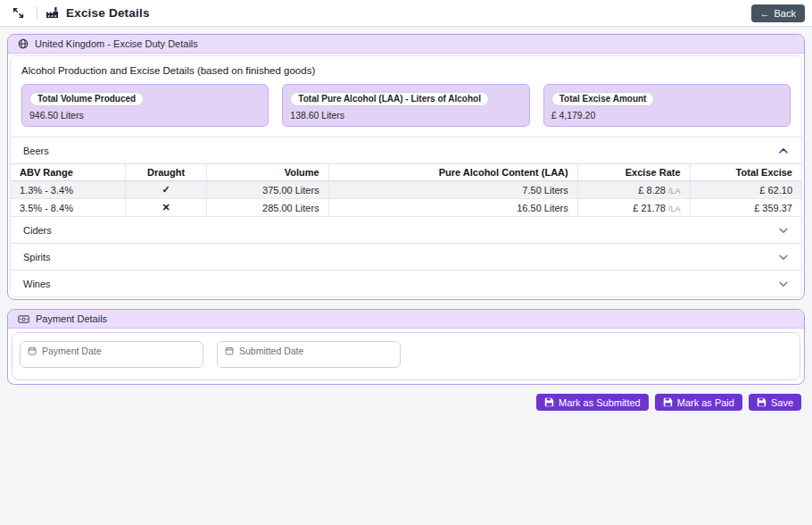 The width and height of the screenshot is (812, 525). I want to click on cell-volume: 285.00 Liters, so click(268, 208).